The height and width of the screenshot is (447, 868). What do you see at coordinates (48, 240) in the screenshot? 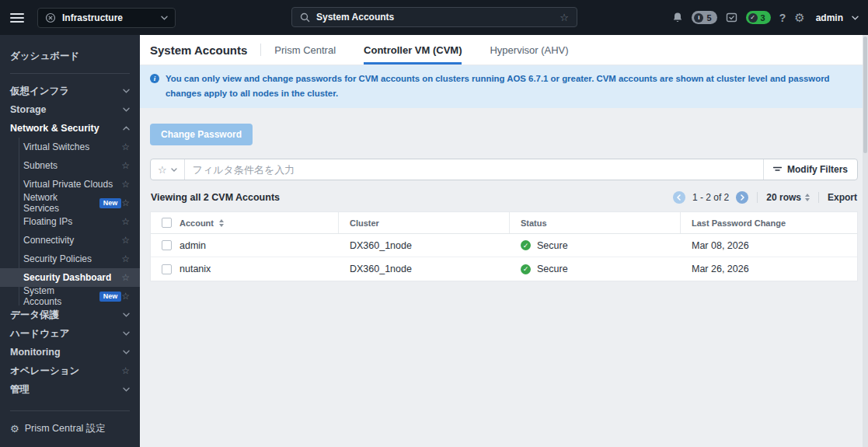
I see `sidebar-item-label: Connectivity` at bounding box center [48, 240].